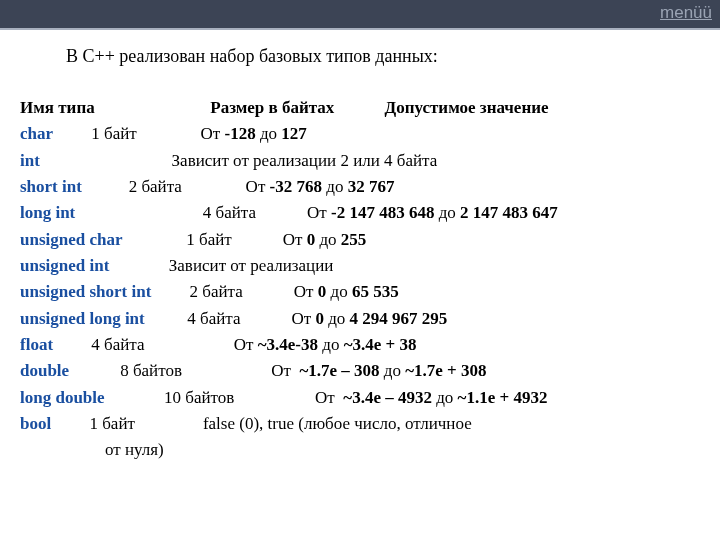 The width and height of the screenshot is (720, 540). I want to click on header-col-range: Допустимое значение, so click(467, 108).